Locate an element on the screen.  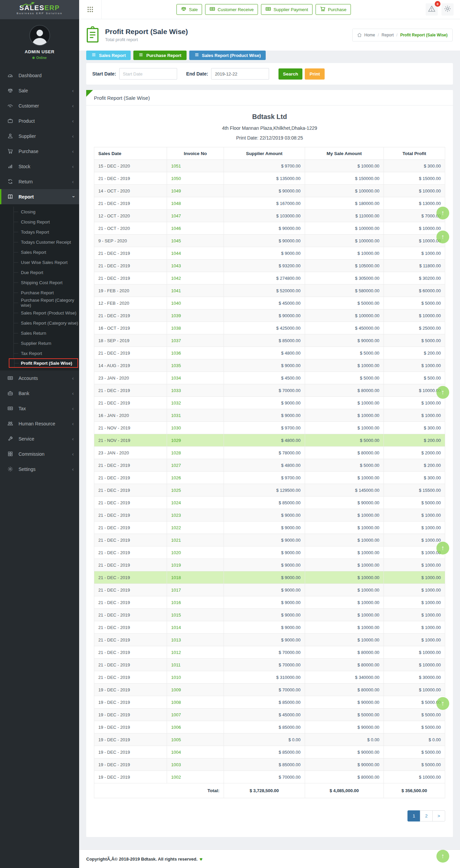
invoice-link: 1051 is located at coordinates (176, 166).